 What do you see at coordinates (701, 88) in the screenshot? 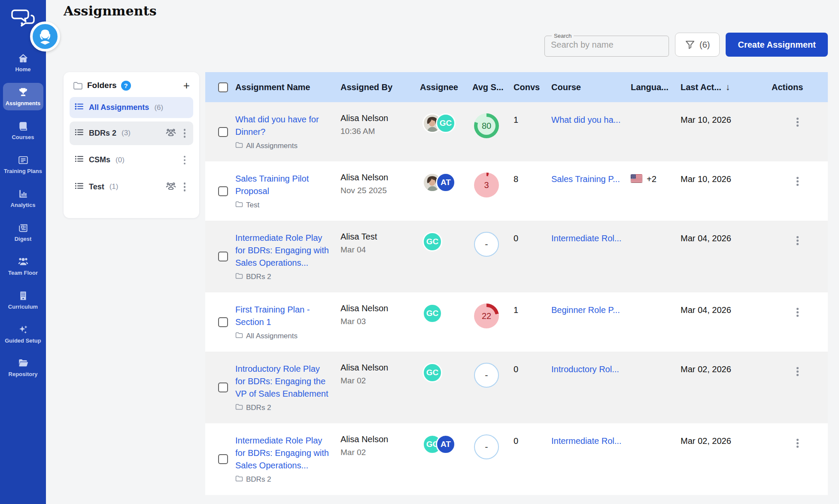
I see `column-header-label: Last Act...` at bounding box center [701, 88].